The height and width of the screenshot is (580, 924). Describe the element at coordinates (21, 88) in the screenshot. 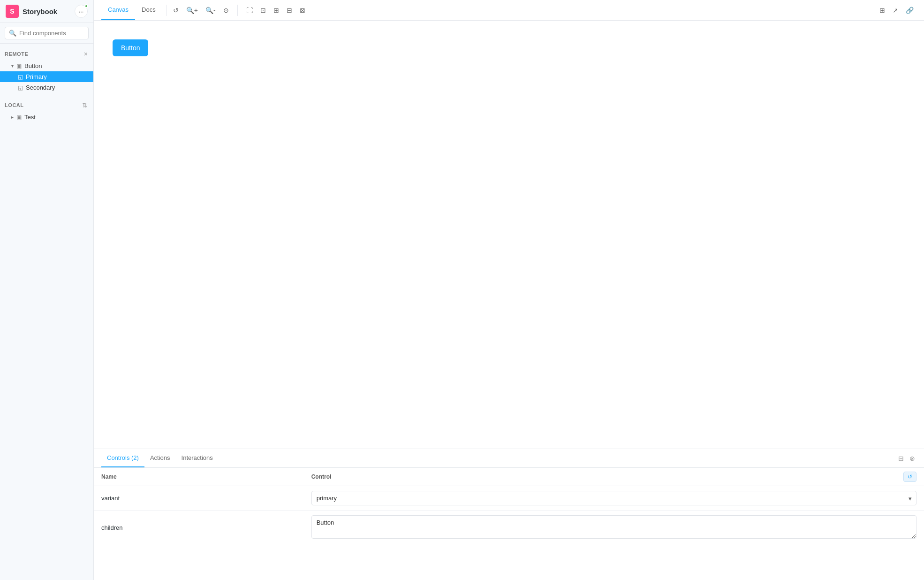

I see `story-icon-2: ◱` at that location.